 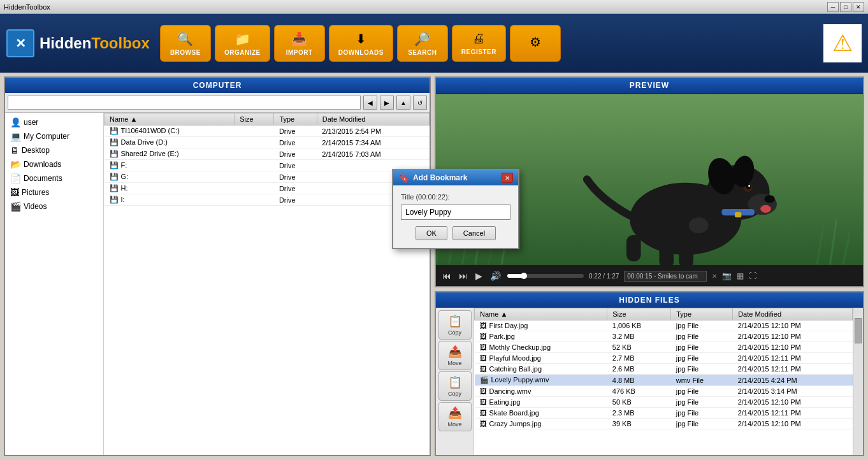 What do you see at coordinates (422, 39) in the screenshot?
I see `search-icon: 🔎` at bounding box center [422, 39].